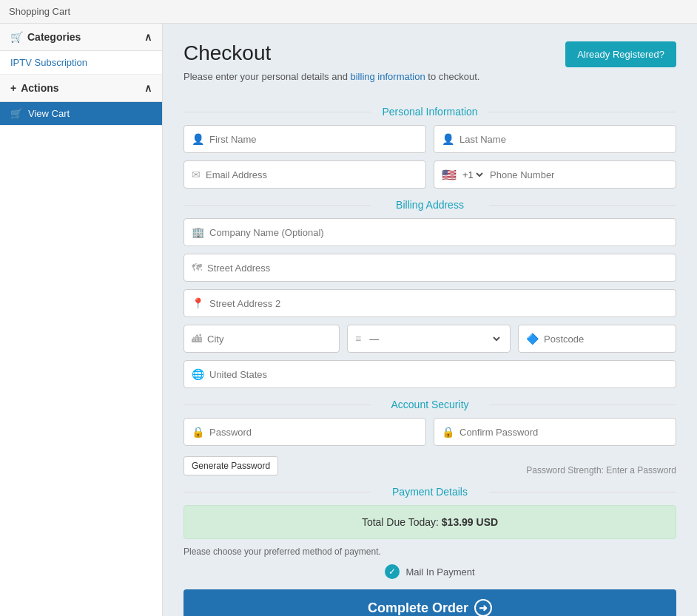 This screenshot has width=697, height=616. I want to click on sidebar-actions-label: Actions, so click(40, 88).